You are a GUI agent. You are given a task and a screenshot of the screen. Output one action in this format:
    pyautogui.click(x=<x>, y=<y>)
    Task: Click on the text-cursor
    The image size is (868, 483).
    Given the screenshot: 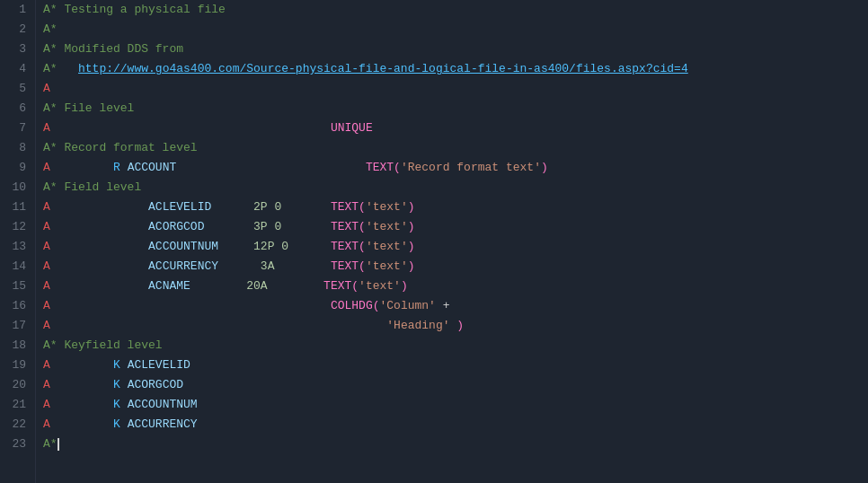 What is the action you would take?
    pyautogui.click(x=58, y=444)
    